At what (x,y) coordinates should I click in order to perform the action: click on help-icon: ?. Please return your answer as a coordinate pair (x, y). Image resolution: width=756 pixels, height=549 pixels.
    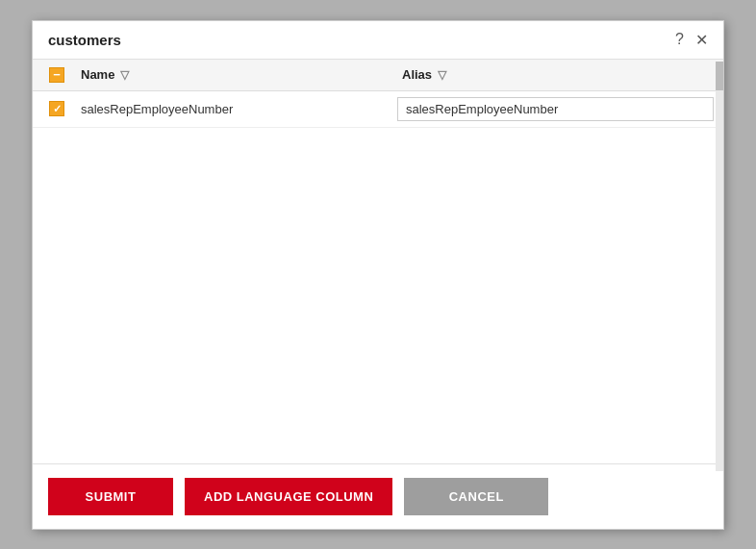
    Looking at the image, I should click on (679, 39).